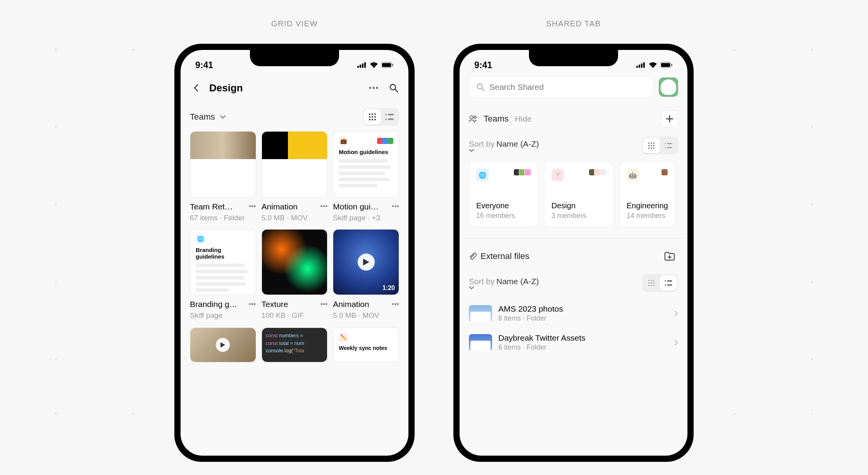  What do you see at coordinates (579, 216) in the screenshot?
I see `team-member-count: 3 members` at bounding box center [579, 216].